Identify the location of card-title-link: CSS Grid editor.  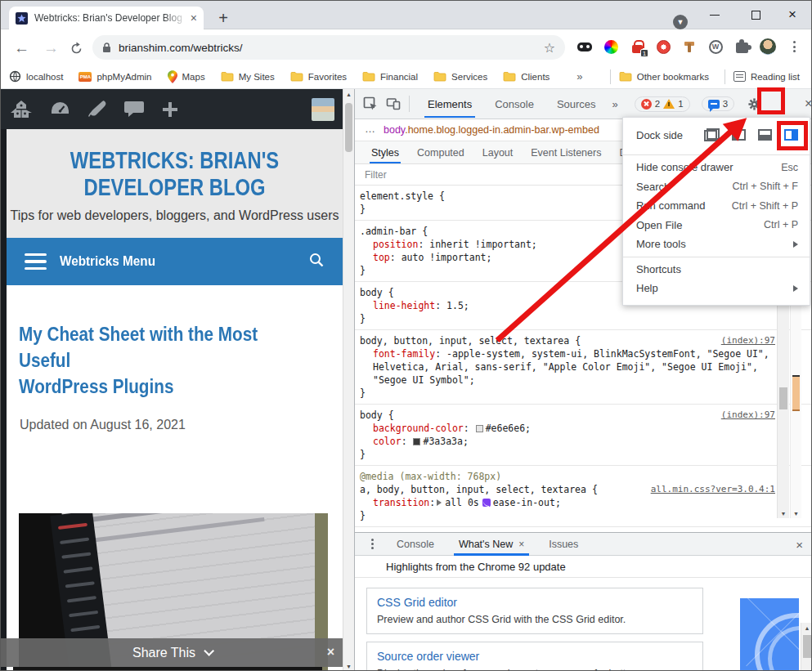
(535, 602).